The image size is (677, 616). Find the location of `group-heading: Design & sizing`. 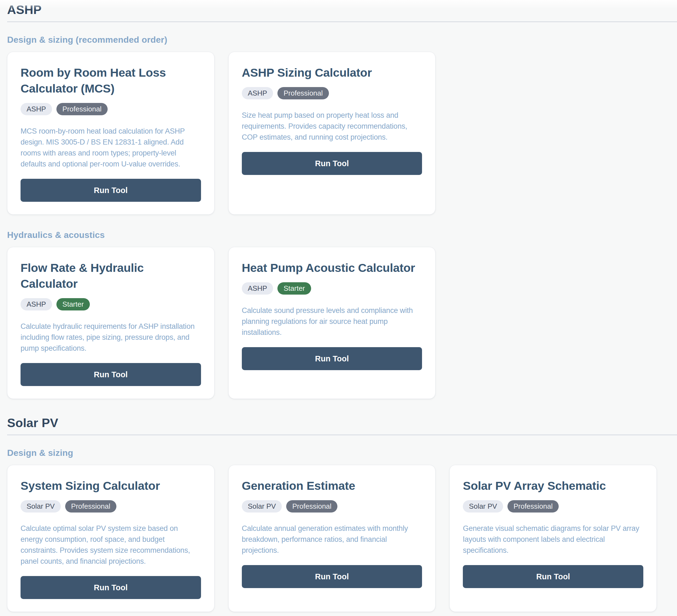

group-heading: Design & sizing is located at coordinates (342, 453).